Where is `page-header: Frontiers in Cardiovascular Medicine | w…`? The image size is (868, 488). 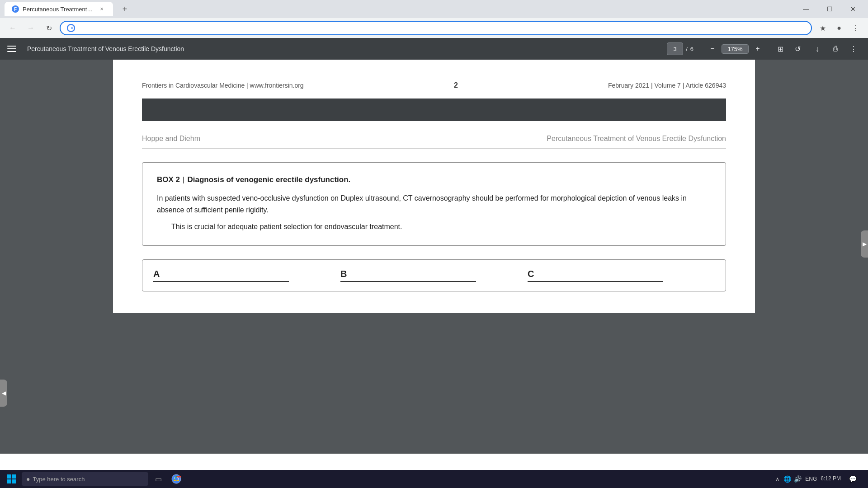 page-header: Frontiers in Cardiovascular Medicine | w… is located at coordinates (434, 85).